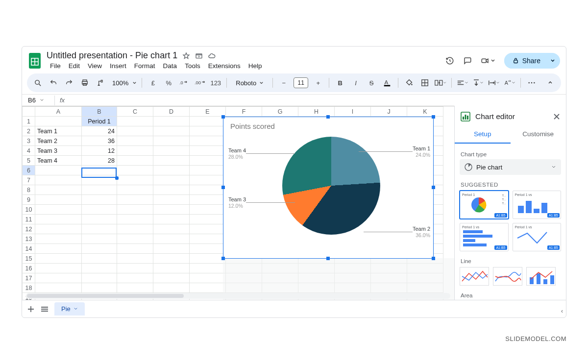 The image size is (588, 364). I want to click on row-header: 1, so click(29, 121).